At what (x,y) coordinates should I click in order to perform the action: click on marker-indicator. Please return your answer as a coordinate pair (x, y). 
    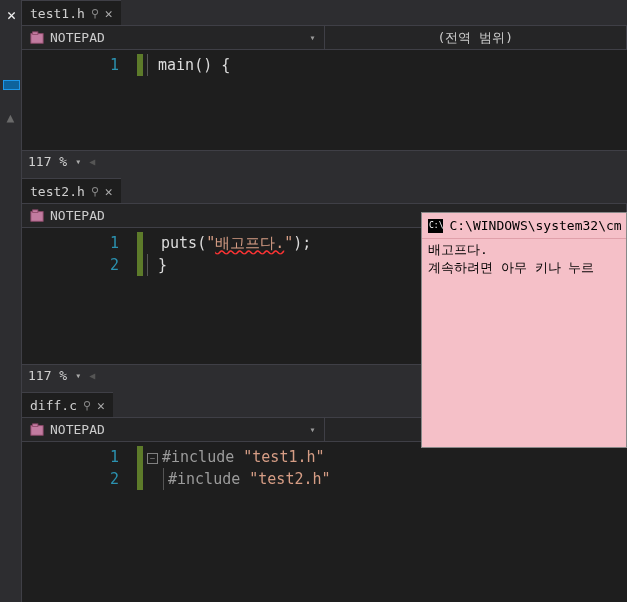
    Looking at the image, I should click on (12, 85).